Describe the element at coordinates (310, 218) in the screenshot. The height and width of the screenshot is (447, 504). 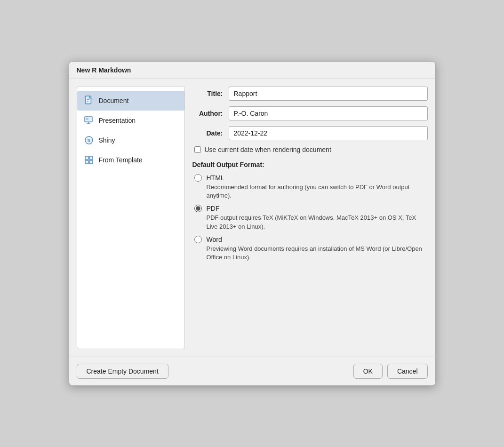
I see `format-radio-group: HTML Recommended format for authoring (y…` at that location.